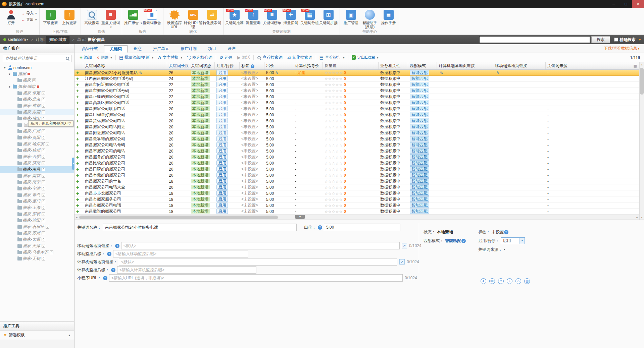  I want to click on panel-collapse-tab: ▾, so click(300, 217).